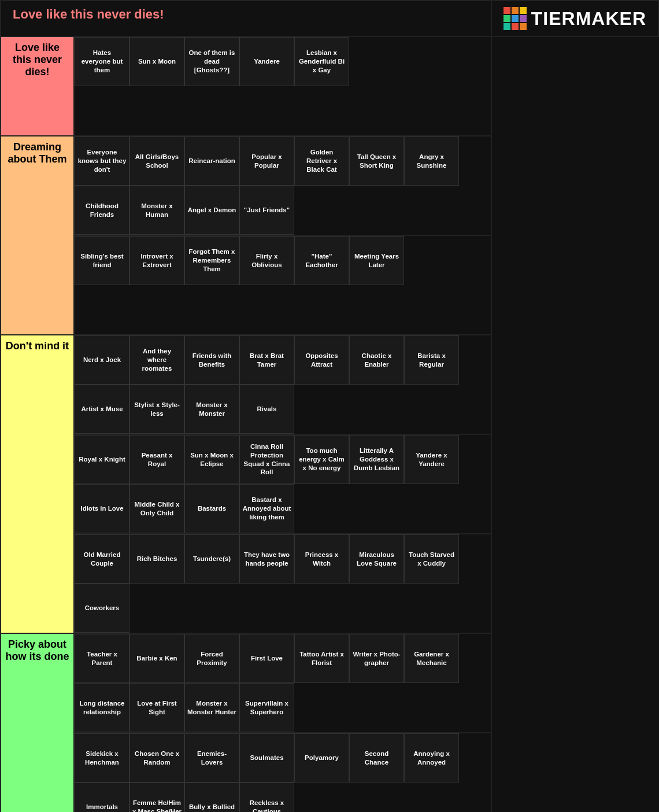 This screenshot has width=659, height=812. Describe the element at coordinates (321, 260) in the screenshot. I see `cell-a2-4: "Hate" Eachother` at that location.